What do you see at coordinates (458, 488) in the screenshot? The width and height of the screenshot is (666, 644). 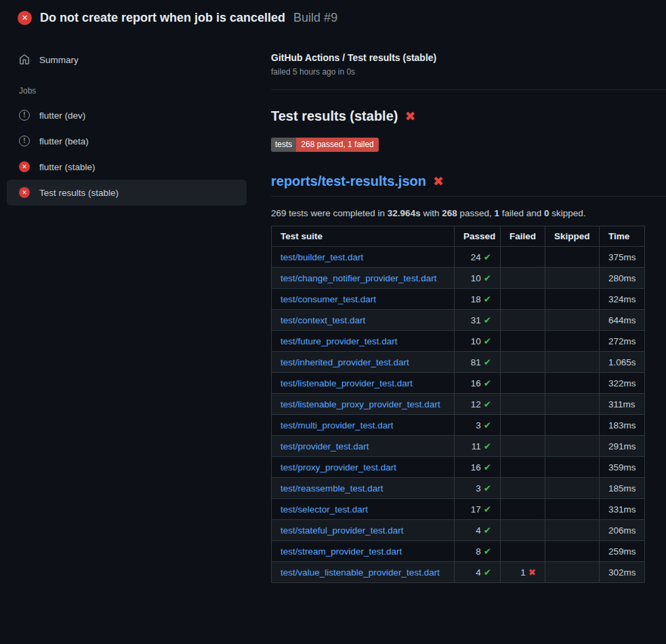 I see `table-row: test/reassemble_test.dart3✔185ms` at bounding box center [458, 488].